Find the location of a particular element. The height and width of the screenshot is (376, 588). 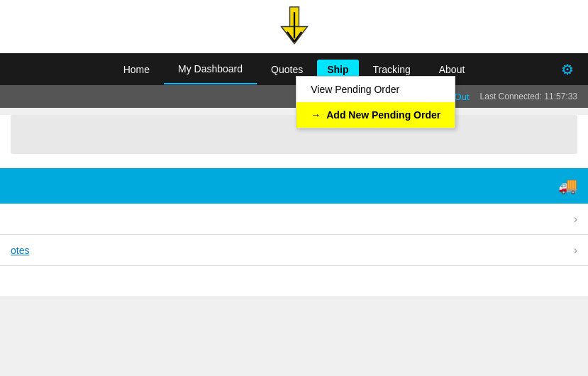

arrow-right-icon: → is located at coordinates (316, 115).